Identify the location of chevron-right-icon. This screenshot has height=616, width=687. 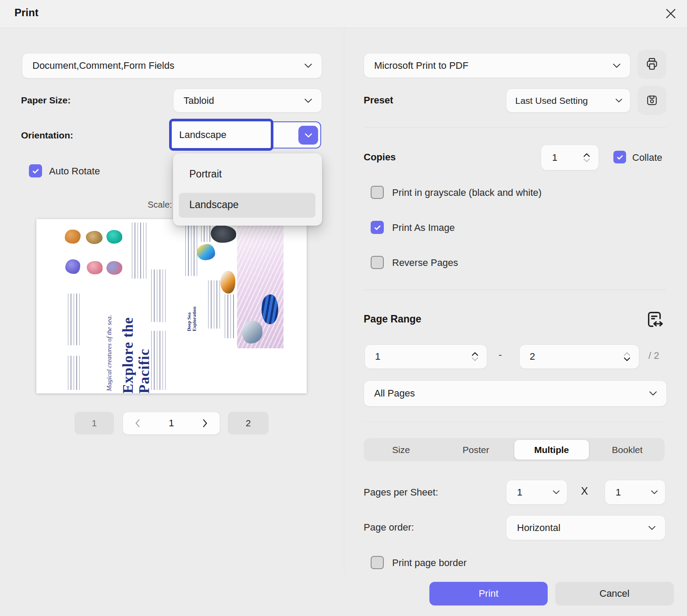
(205, 423).